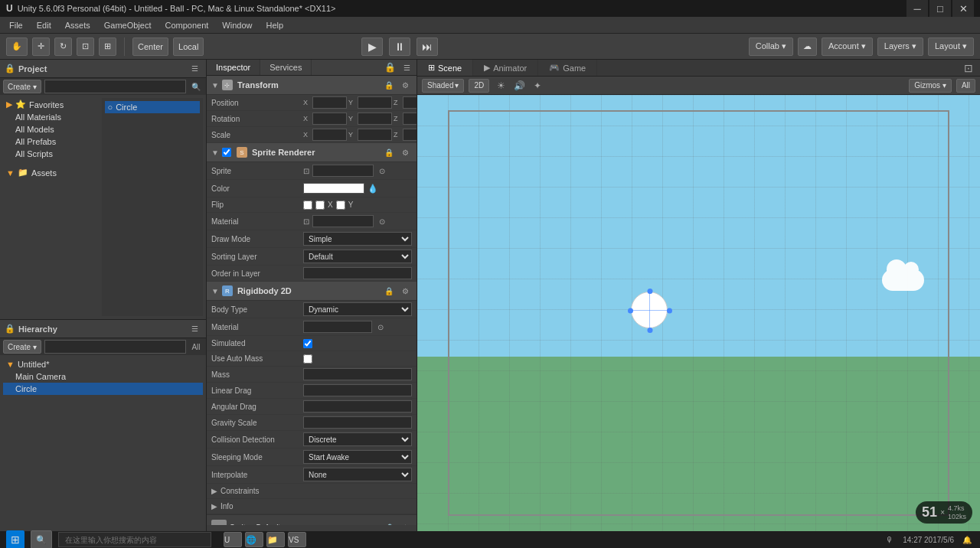 This screenshot has width=980, height=548. Describe the element at coordinates (312, 153) in the screenshot. I see `sprite-renderer-header: ▼ S Sprite Renderer 🔒 ⚙` at that location.